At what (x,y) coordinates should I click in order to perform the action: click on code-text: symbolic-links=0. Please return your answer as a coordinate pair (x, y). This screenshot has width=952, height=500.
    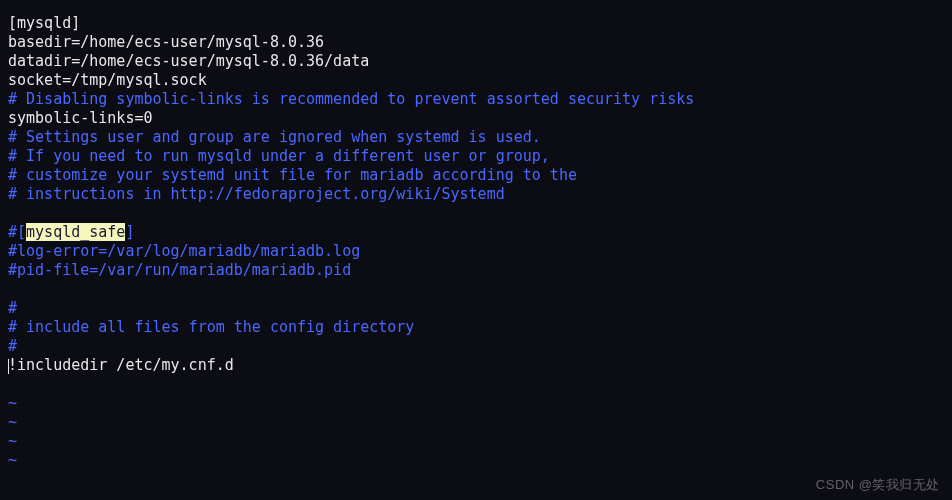
    Looking at the image, I should click on (80, 118).